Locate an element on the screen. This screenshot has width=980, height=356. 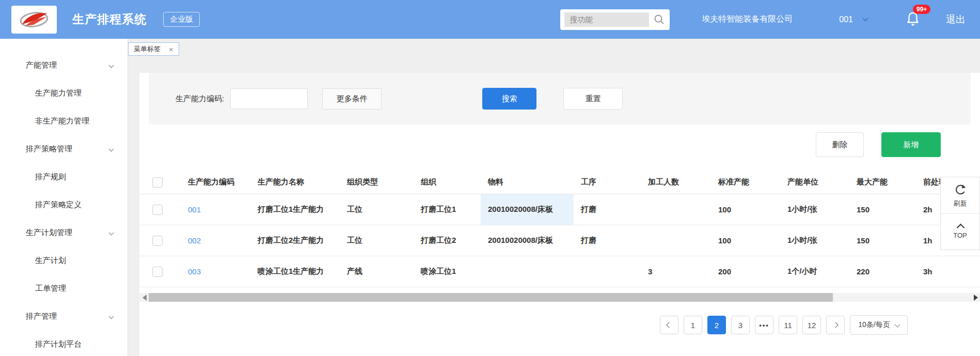
page-button-11: 11 is located at coordinates (788, 325).